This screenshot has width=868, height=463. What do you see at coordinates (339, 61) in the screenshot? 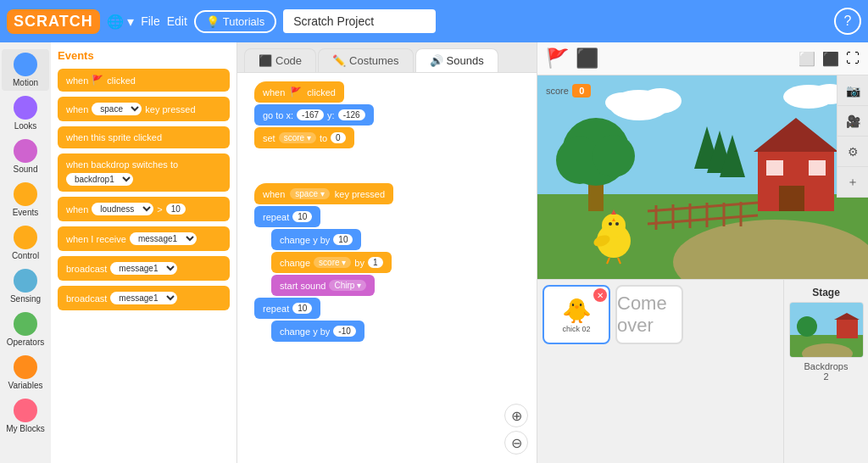
I see `costumes-icon: ✏️` at bounding box center [339, 61].